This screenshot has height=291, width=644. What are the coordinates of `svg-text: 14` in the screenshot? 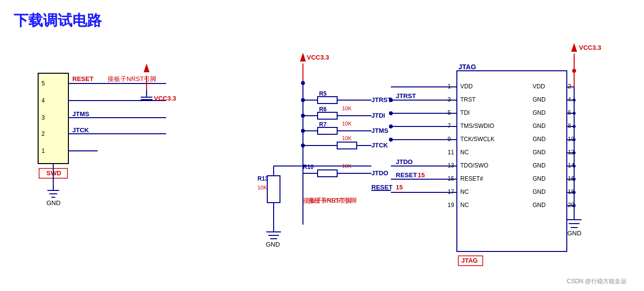 It's located at (571, 166).